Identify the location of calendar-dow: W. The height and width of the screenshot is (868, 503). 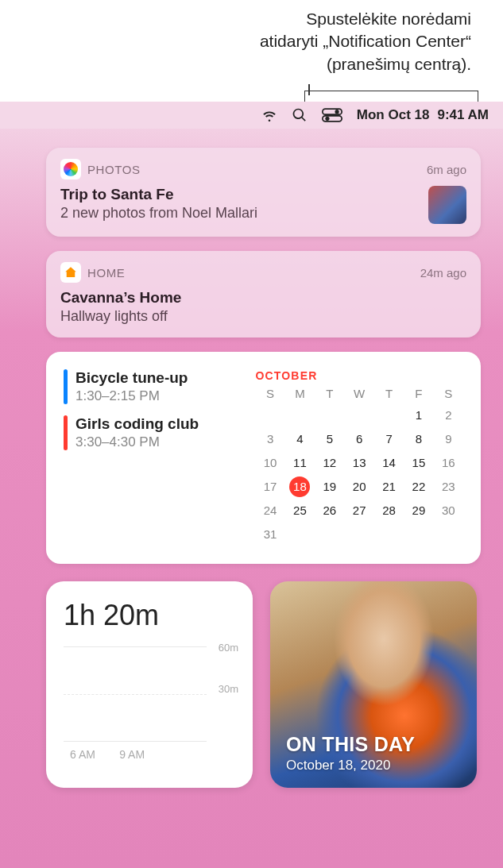
(359, 394).